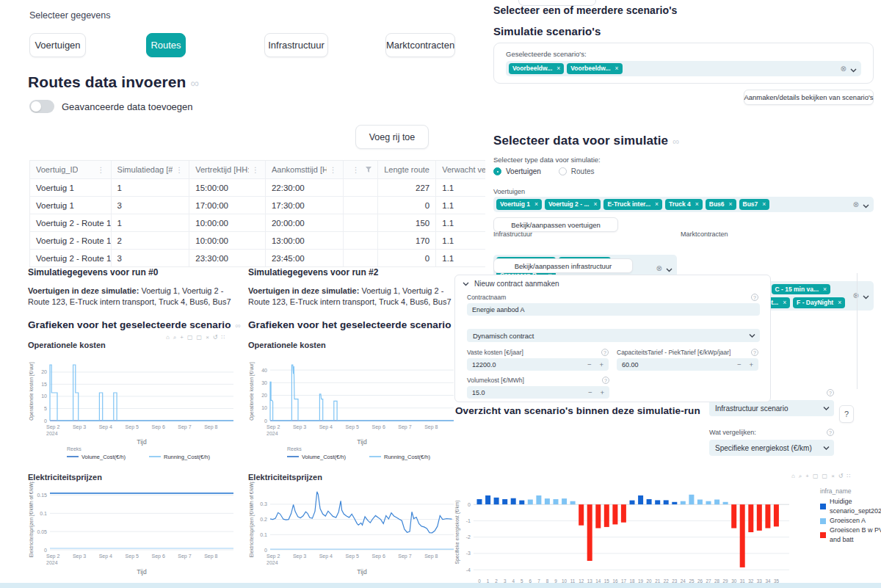 The width and height of the screenshot is (881, 588). I want to click on bar-chart-legend: infra_nameHuidige scenario_sept2024Groei…, so click(850, 516).